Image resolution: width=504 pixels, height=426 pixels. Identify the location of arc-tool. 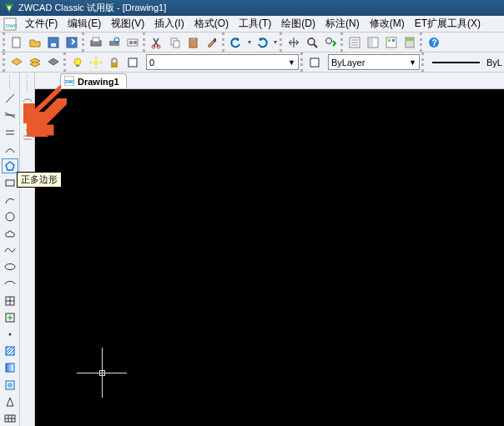
(10, 199).